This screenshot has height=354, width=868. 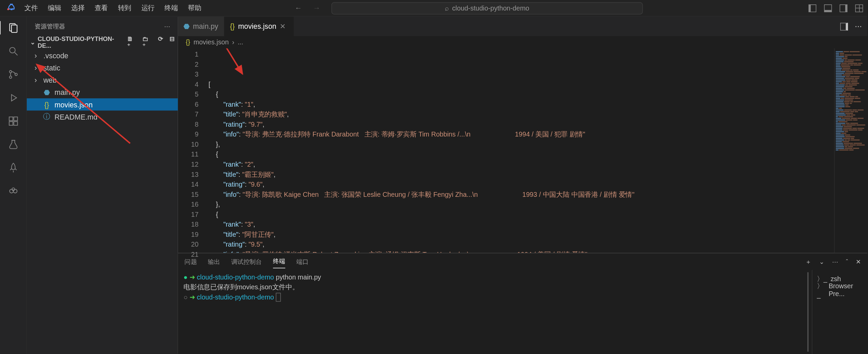 What do you see at coordinates (13, 144) in the screenshot?
I see `testing-icon` at bounding box center [13, 144].